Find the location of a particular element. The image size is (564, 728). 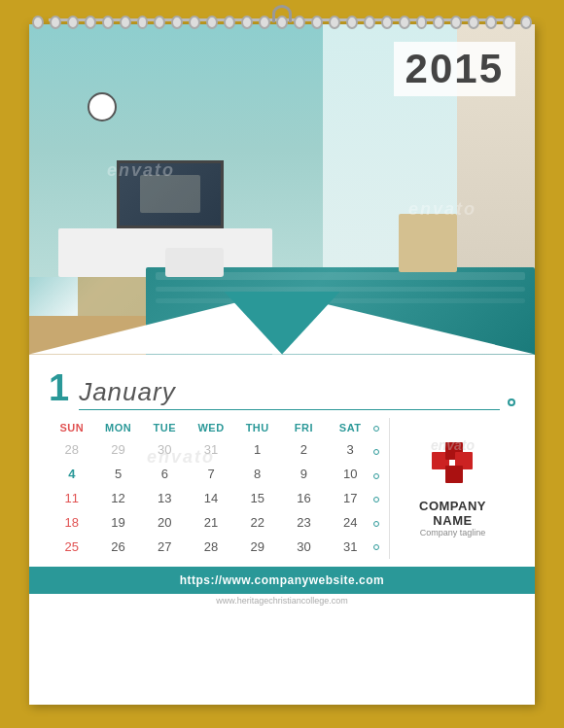

day-cell: 11 is located at coordinates (72, 498).